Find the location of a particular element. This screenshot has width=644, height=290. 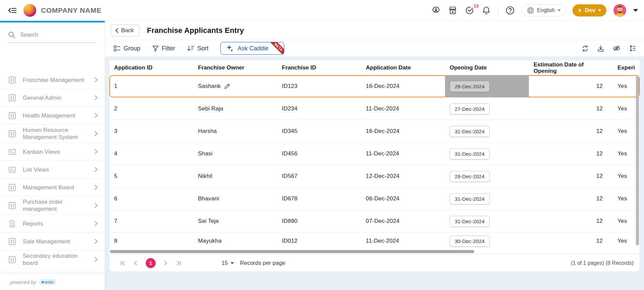

sidebar-item-secondary-education-board: Secondary education board is located at coordinates (52, 260).